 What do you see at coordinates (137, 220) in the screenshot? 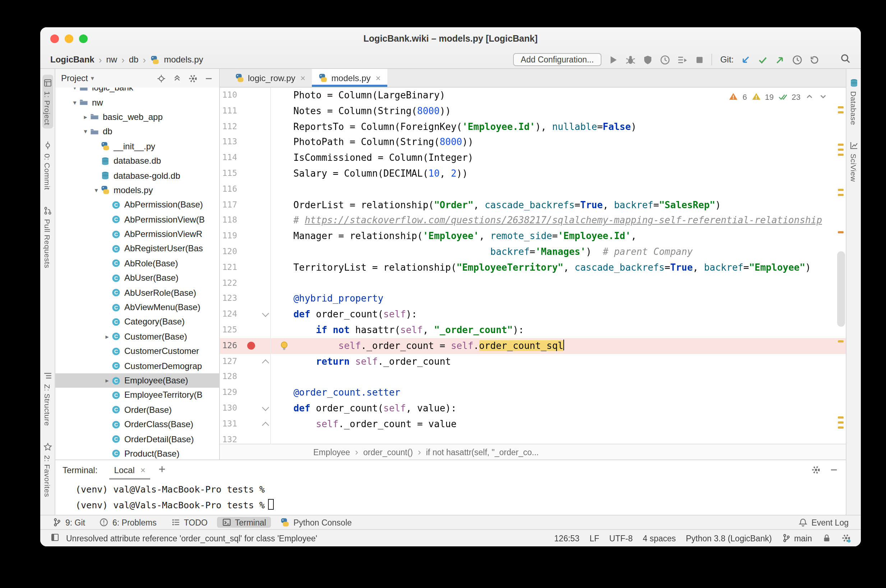
I see `tree-item-abpermissionview-b: CAbPermissionView(B` at bounding box center [137, 220].